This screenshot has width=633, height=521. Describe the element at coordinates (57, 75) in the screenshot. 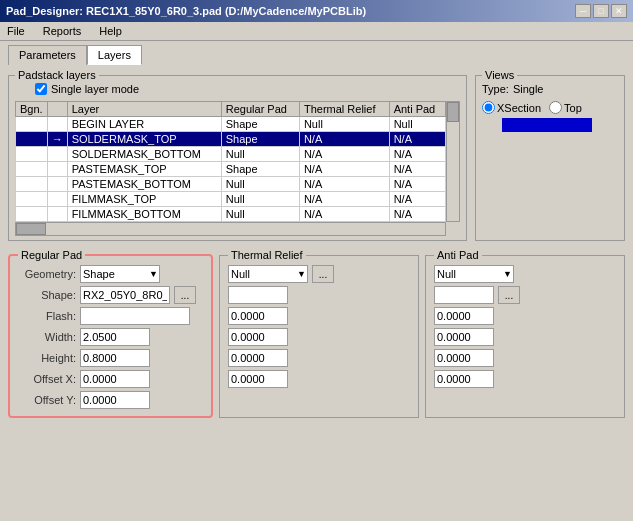

I see `padstack-group-title: Padstack layers` at that location.